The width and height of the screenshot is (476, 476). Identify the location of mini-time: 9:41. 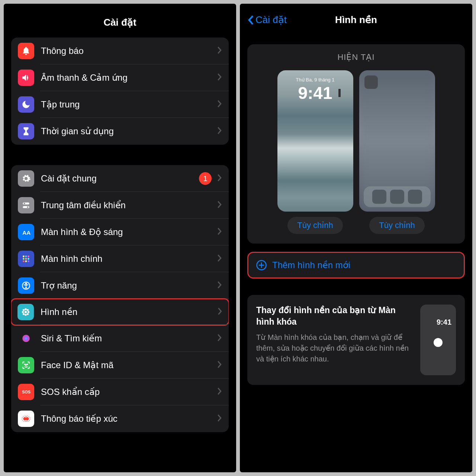
(444, 322).